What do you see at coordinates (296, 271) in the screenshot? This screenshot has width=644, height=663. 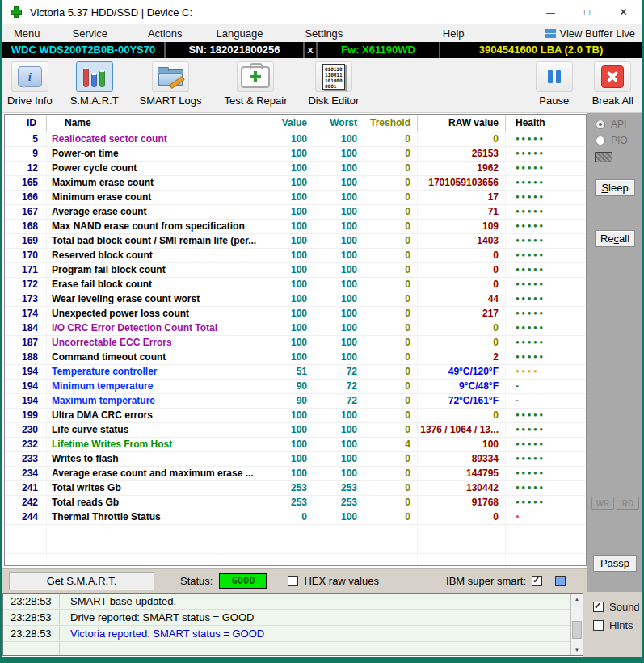 I see `table-row: 171Program fail block count10010000●●●●●` at bounding box center [296, 271].